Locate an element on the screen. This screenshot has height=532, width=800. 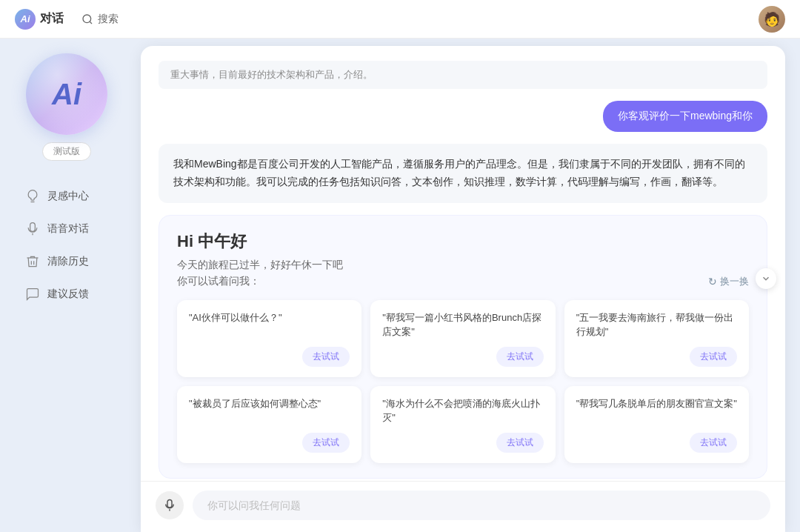
try-button-3: 去试试 is located at coordinates (326, 443).